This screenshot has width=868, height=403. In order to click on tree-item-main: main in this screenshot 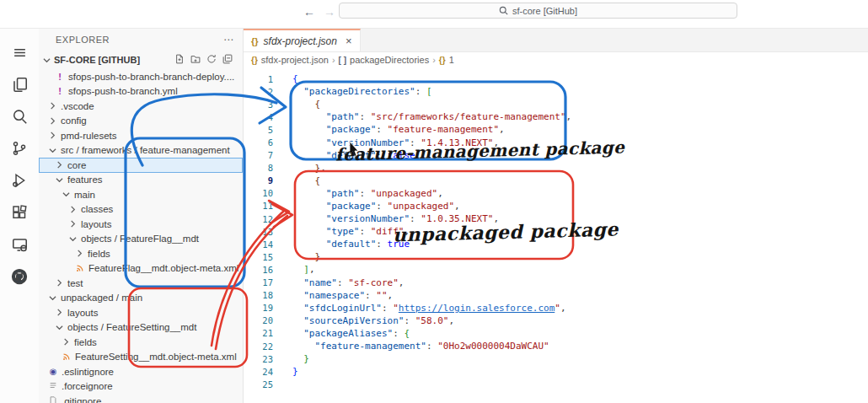, I will do `click(141, 195)`.